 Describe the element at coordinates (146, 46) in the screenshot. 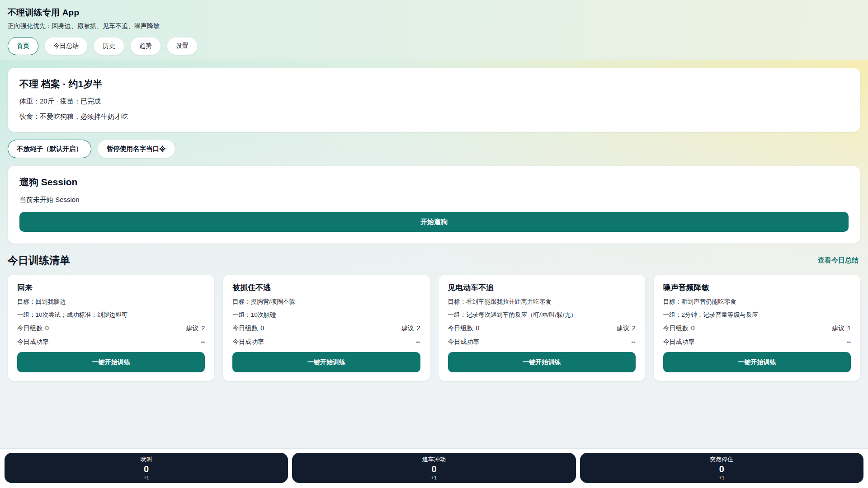

I see `tab-trends: 趋势` at that location.